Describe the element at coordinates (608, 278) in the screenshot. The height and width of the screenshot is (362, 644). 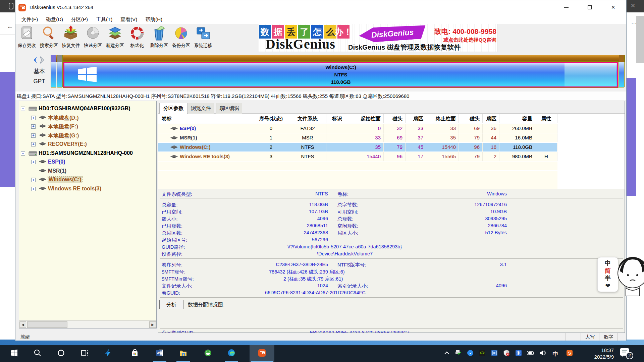
I see `ime-item-2: 半` at that location.